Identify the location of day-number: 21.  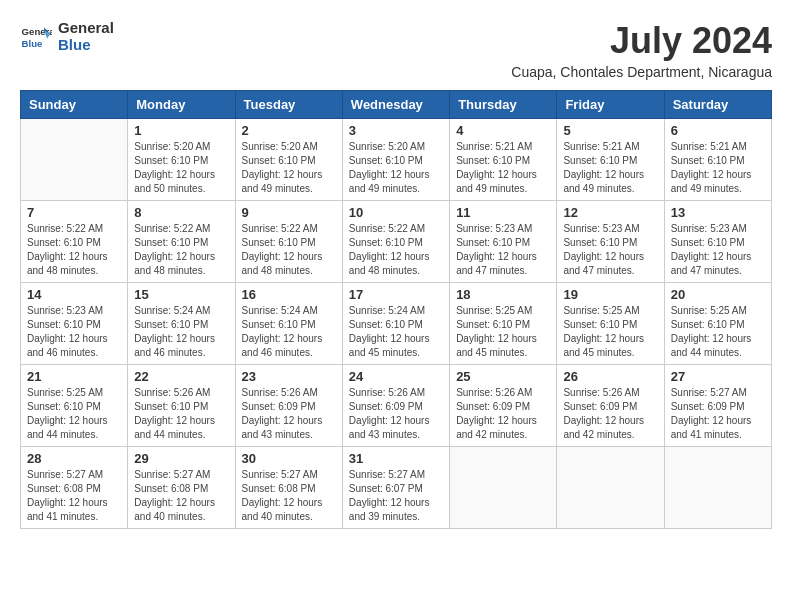
(74, 376).